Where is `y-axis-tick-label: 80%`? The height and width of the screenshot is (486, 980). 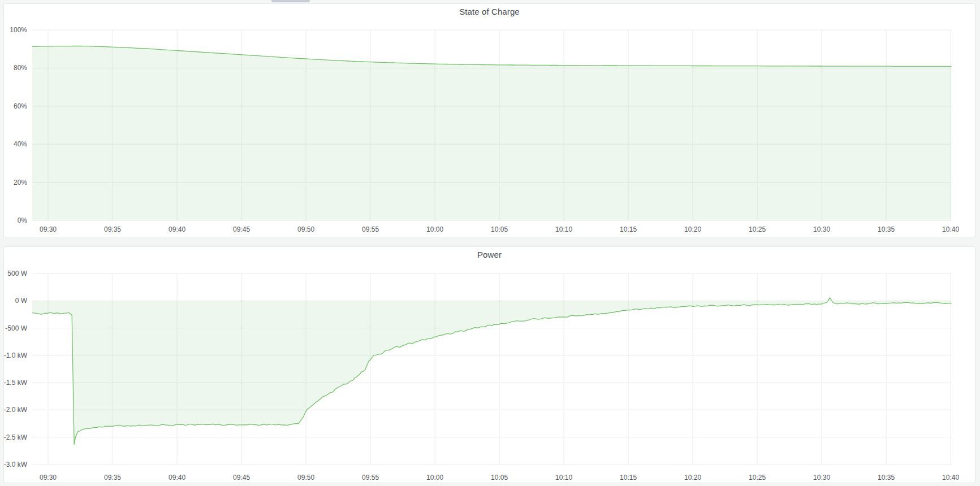 y-axis-tick-label: 80% is located at coordinates (20, 68).